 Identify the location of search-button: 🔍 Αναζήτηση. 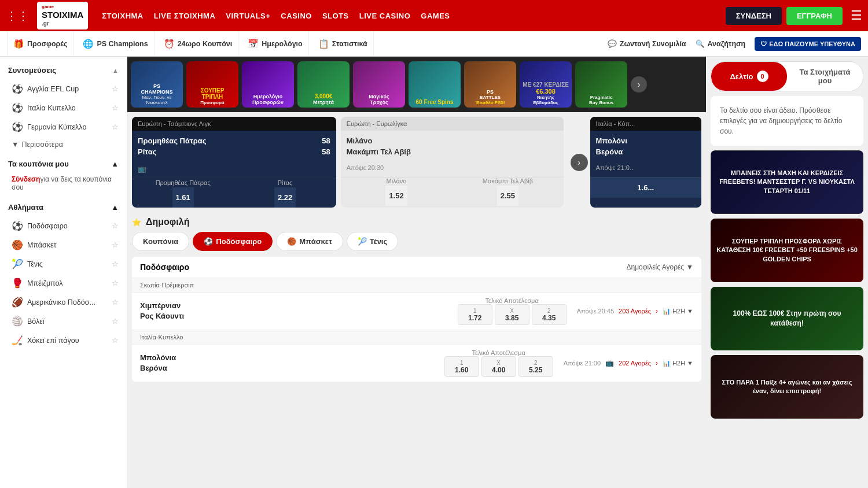
(721, 44).